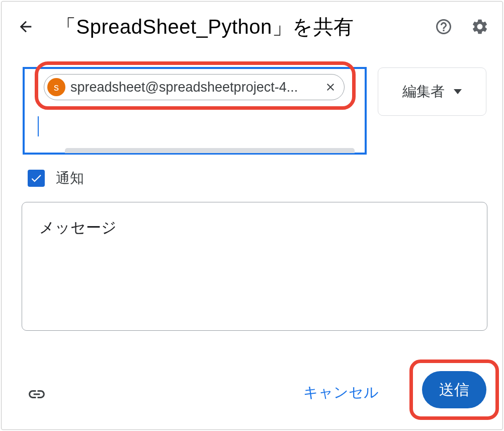  I want to click on notify-label: 通知, so click(70, 178).